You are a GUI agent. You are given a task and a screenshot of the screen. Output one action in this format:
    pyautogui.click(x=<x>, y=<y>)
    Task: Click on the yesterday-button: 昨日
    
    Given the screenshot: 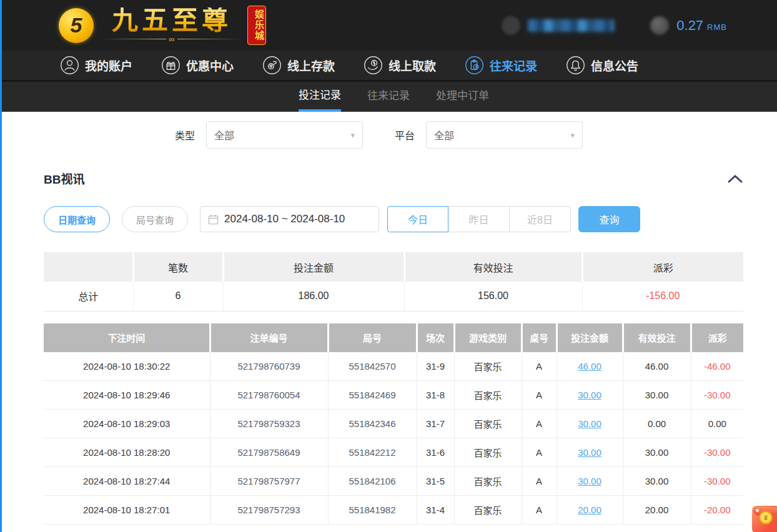 What is the action you would take?
    pyautogui.click(x=479, y=219)
    